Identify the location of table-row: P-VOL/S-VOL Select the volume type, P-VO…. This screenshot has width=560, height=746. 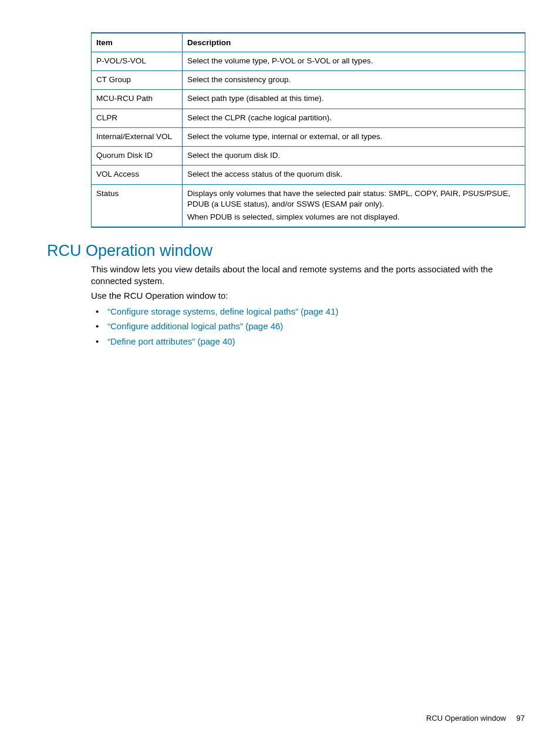
(309, 62).